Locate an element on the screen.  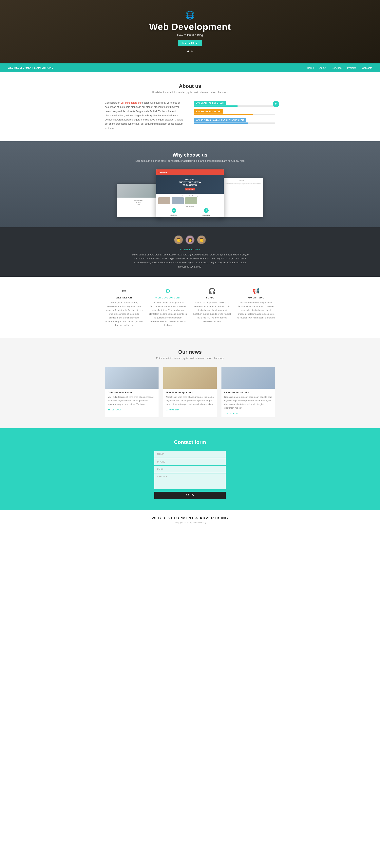
services-section: ✏ WEB-DESIGN Lorem ipsum dolor sit amet,… is located at coordinates (190, 307).